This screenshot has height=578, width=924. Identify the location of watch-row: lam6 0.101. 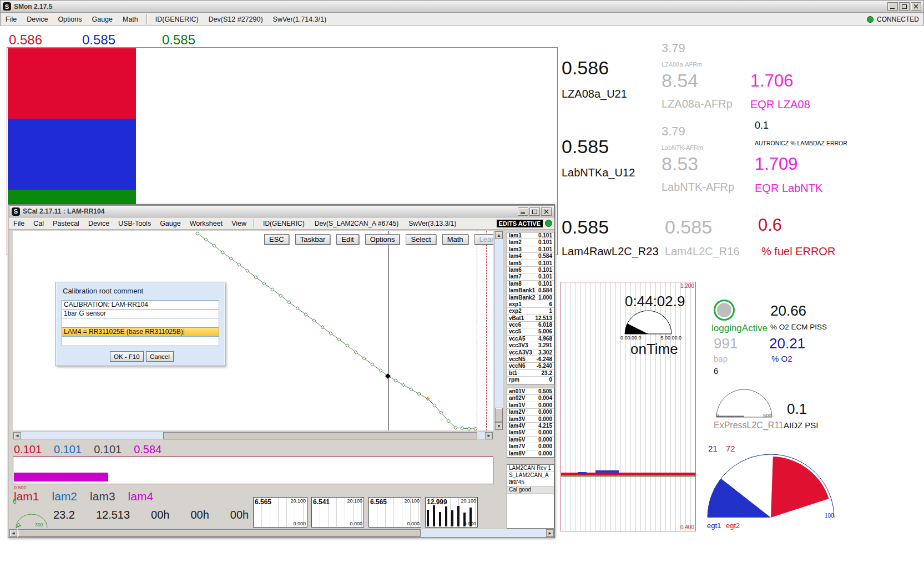
(531, 270).